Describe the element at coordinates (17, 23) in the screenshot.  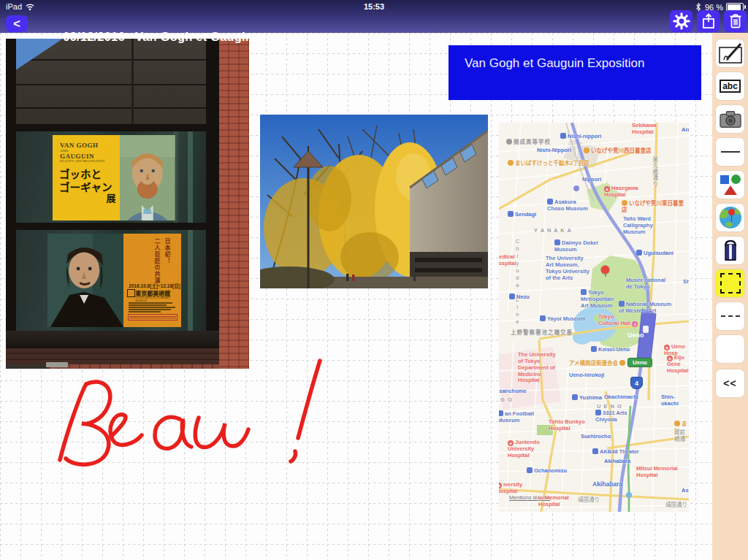
I see `back-button: <` at that location.